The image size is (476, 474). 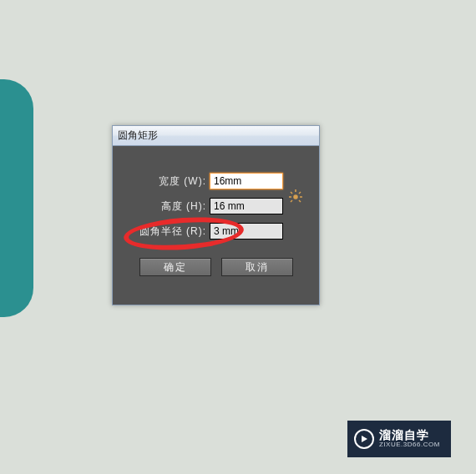 I want to click on dialog-titlebar: 圆角矩形, so click(x=215, y=136).